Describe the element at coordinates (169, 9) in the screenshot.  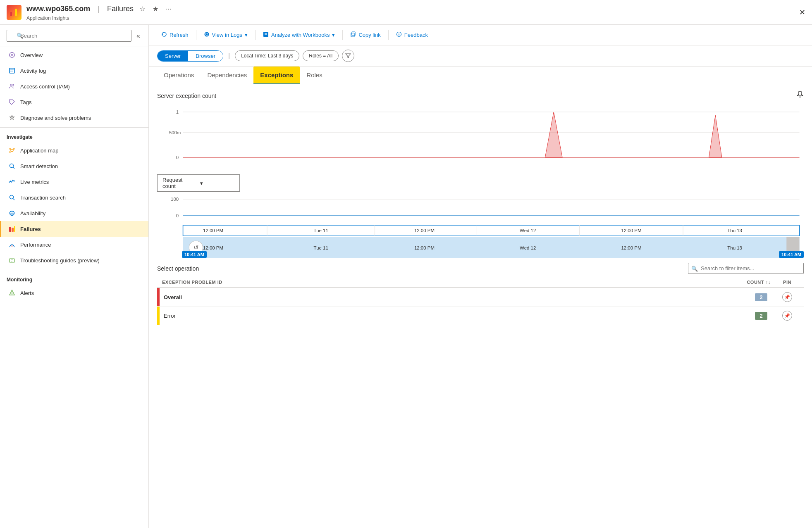
I see `more-icon-btn: ···` at that location.